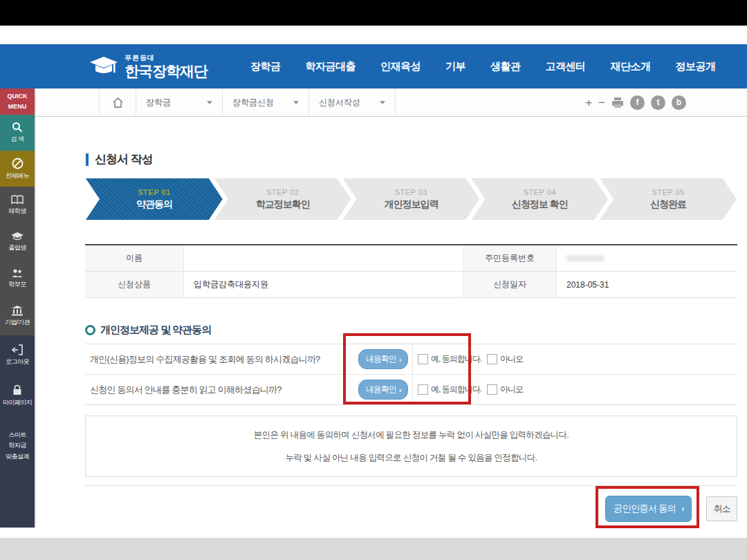  Describe the element at coordinates (17, 127) in the screenshot. I see `search-icon` at that location.